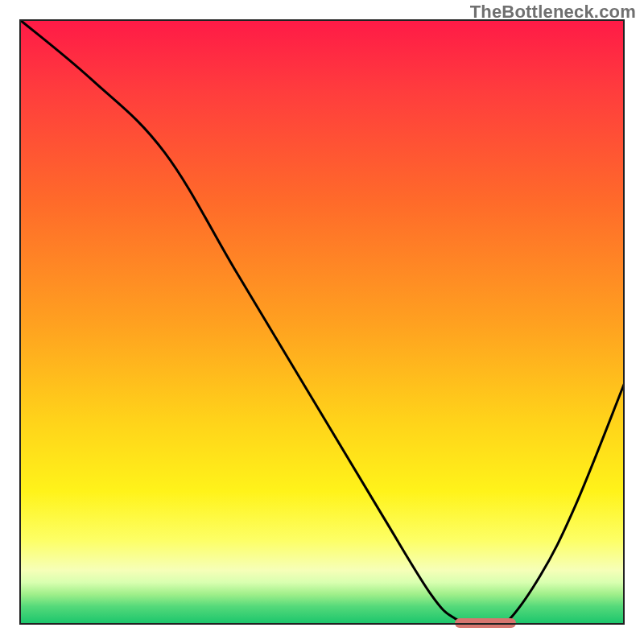  What do you see at coordinates (485, 623) in the screenshot?
I see `bottleneck-marker` at bounding box center [485, 623].